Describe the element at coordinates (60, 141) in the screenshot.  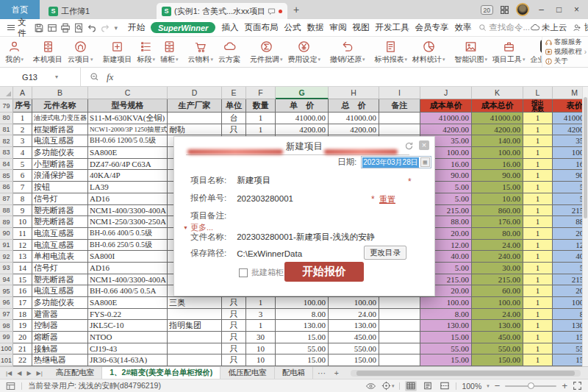
I see `cell-B82: 电流互感器` at that location.